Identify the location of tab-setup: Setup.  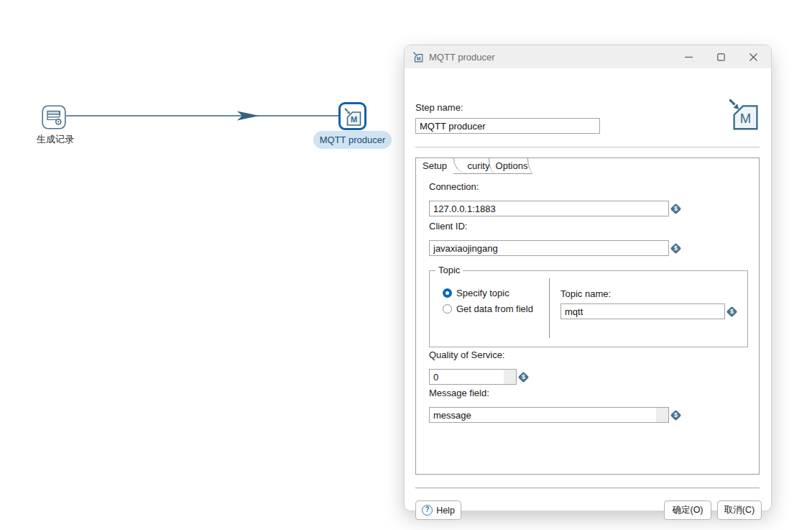
(435, 166).